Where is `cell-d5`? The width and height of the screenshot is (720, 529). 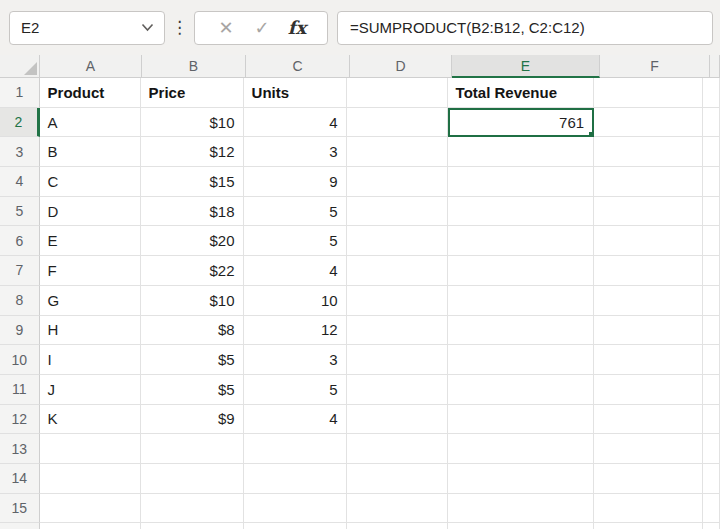
cell-d5 is located at coordinates (398, 212).